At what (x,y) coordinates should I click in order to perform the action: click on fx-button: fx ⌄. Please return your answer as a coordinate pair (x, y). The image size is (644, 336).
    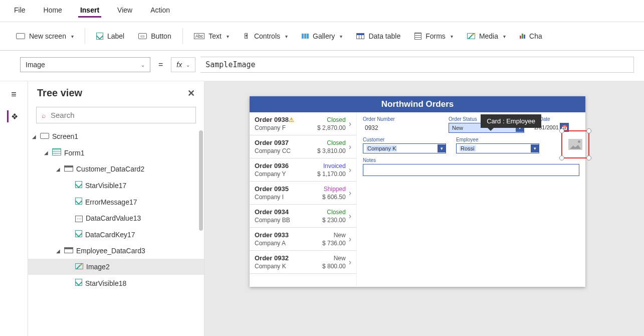
    Looking at the image, I should click on (183, 65).